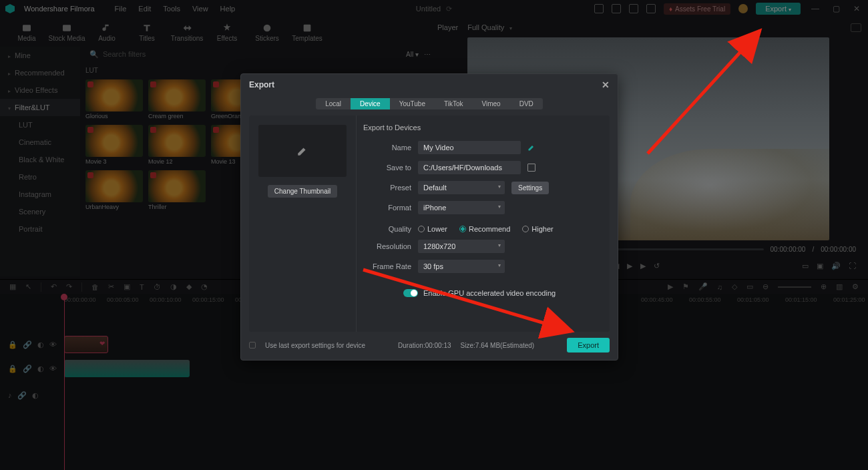  What do you see at coordinates (142, 287) in the screenshot?
I see `tl-text-icon: T` at bounding box center [142, 287].